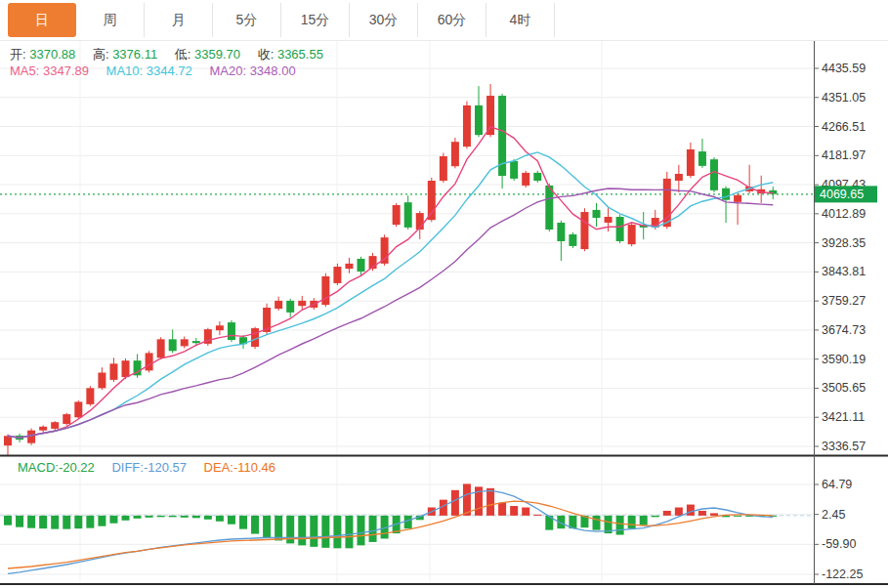 This screenshot has height=588, width=888. Describe the element at coordinates (844, 359) in the screenshot. I see `svg-text: 3590.19` at that location.